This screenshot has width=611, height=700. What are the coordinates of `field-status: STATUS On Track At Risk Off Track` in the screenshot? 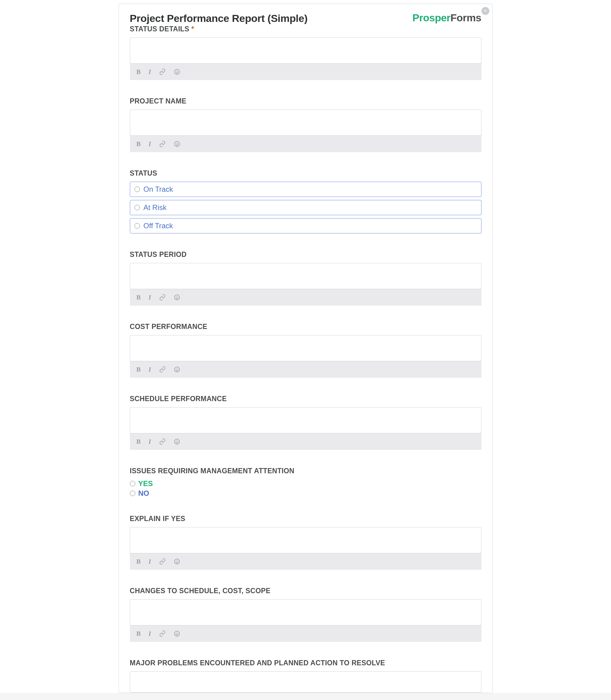 It's located at (306, 201).